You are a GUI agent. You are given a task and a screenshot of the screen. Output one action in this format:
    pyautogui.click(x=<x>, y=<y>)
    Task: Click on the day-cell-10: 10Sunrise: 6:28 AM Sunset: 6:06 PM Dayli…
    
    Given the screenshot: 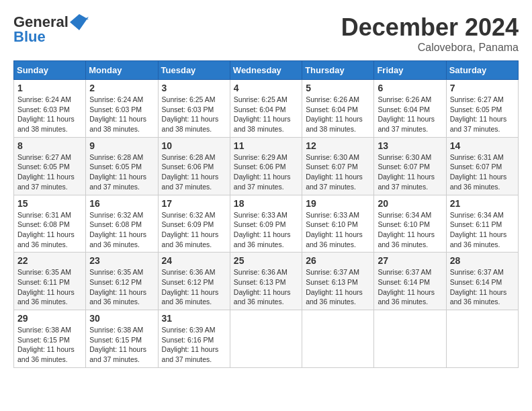 What is the action you would take?
    pyautogui.click(x=193, y=166)
    